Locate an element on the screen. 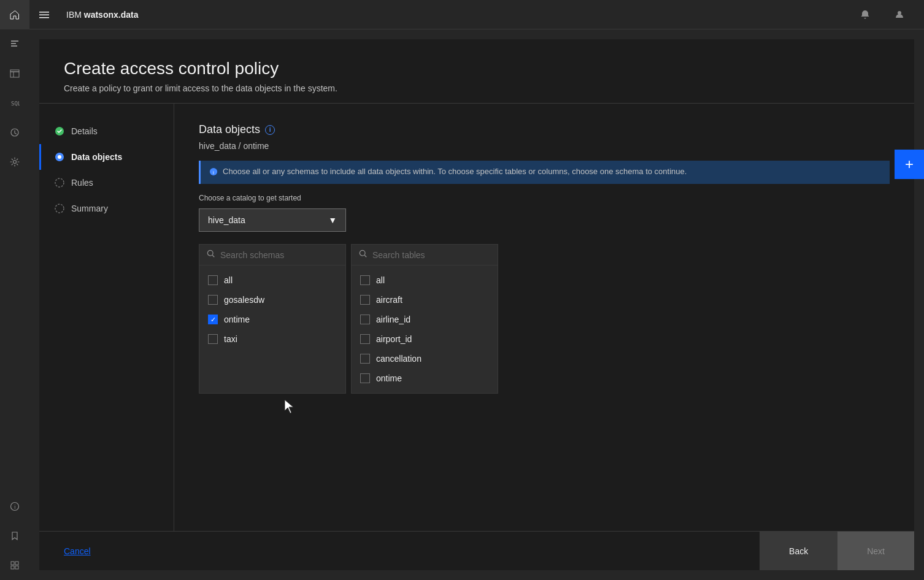  nav-settings is located at coordinates (15, 162).